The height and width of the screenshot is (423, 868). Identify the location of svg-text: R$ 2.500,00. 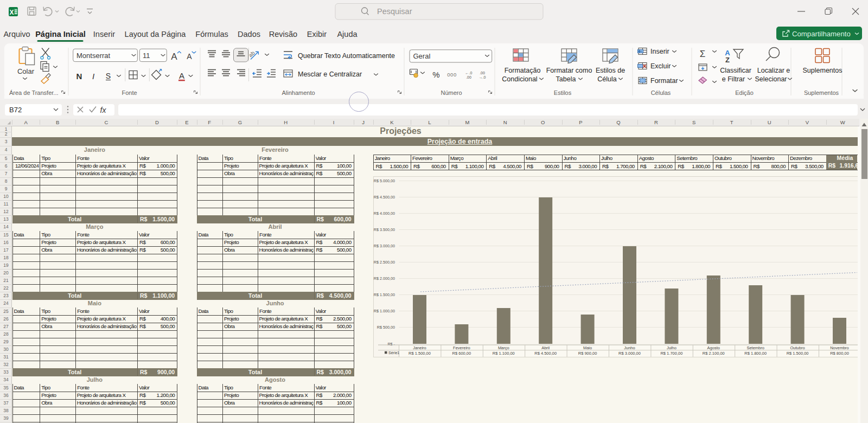
(384, 262).